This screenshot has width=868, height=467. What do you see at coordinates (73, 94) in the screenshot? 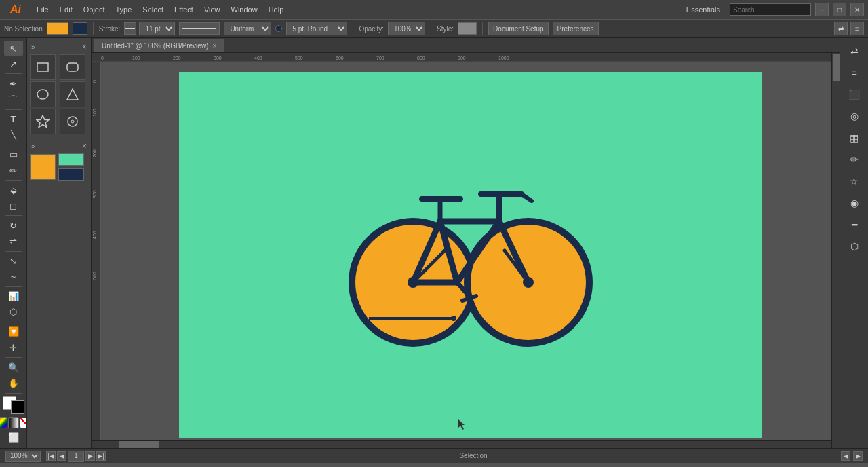
I see `polygon-shape-btn` at bounding box center [73, 94].